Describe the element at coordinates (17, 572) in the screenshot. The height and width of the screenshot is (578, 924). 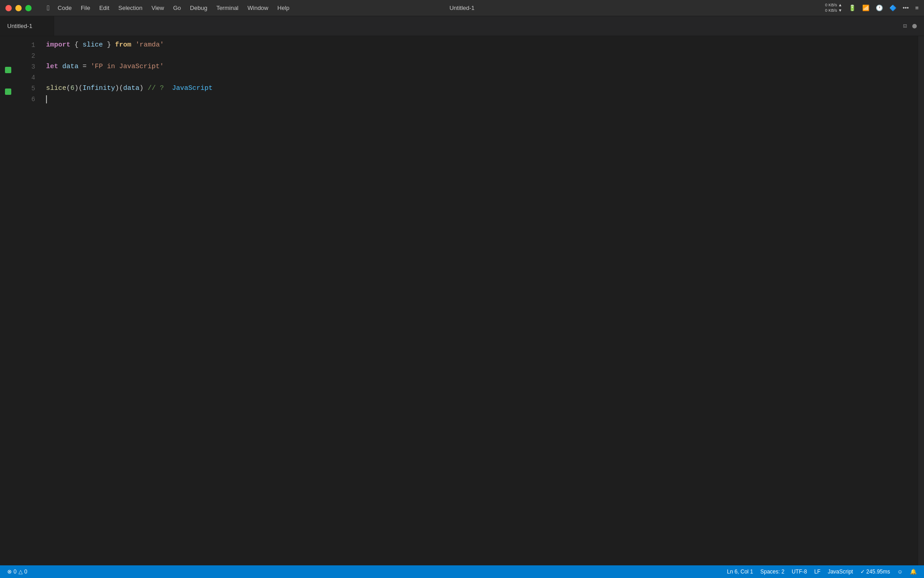
I see `error-count: ⊗ 0 △ 0` at that location.